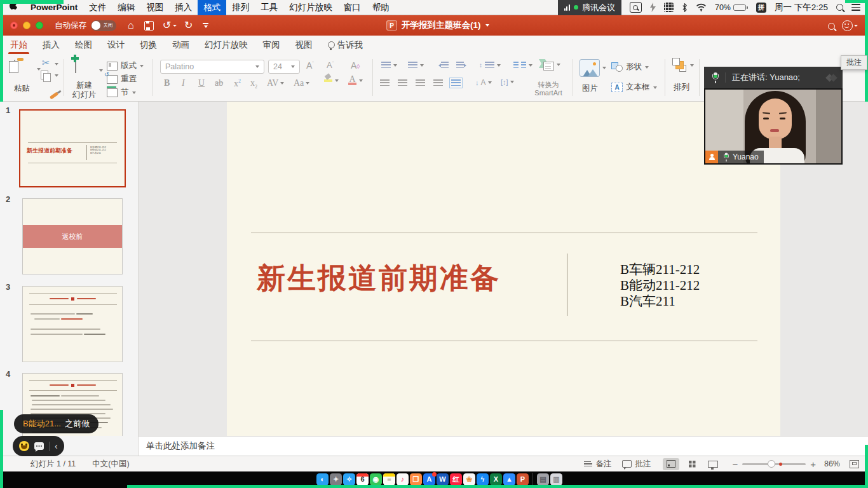 Image resolution: width=868 pixels, height=488 pixels. What do you see at coordinates (311, 8) in the screenshot?
I see `menubar-item-7: 幻灯片放映` at bounding box center [311, 8].